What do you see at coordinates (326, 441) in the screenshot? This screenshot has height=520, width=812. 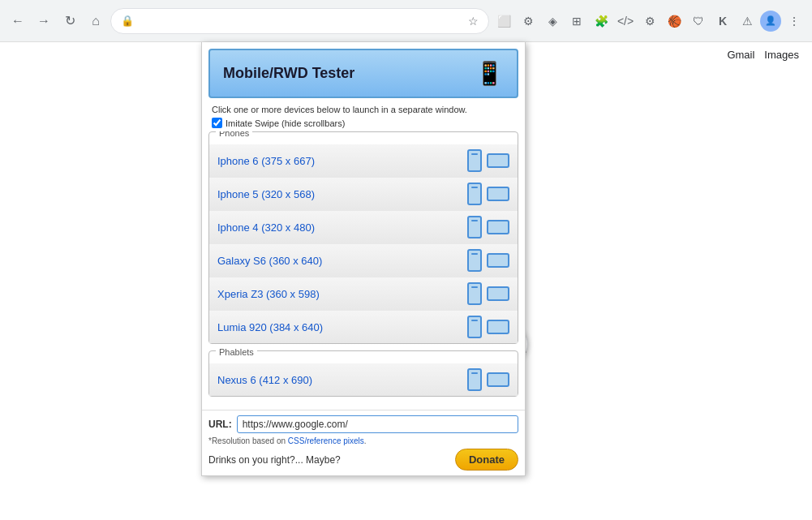 I see `css-reference-link: CSS/reference pixels` at bounding box center [326, 441].